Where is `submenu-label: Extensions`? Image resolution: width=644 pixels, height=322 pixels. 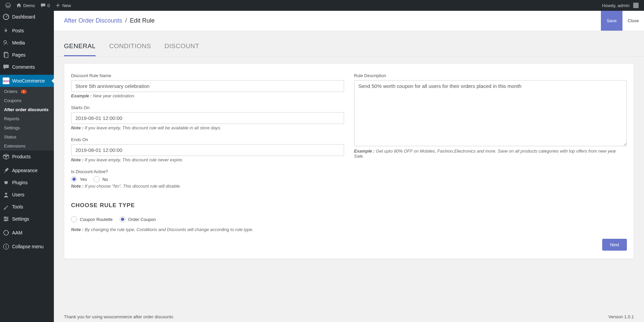
submenu-label: Extensions is located at coordinates (15, 146).